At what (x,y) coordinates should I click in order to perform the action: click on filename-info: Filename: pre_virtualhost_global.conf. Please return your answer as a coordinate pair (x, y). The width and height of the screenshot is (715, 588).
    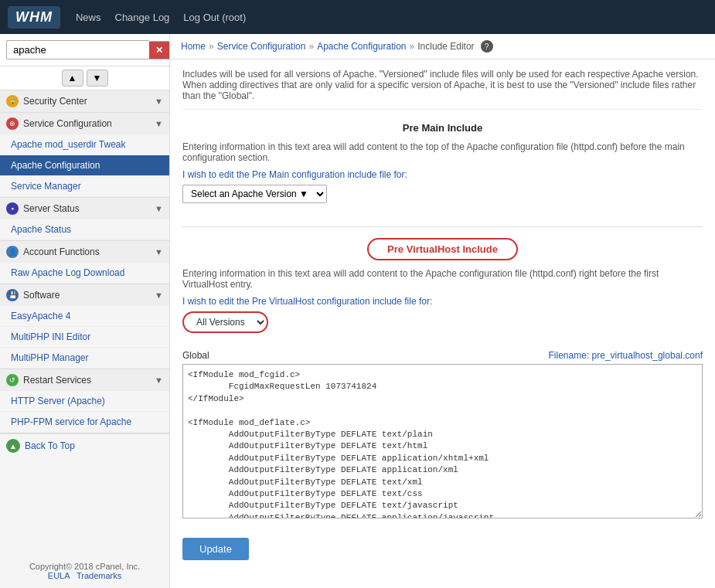
    Looking at the image, I should click on (626, 355).